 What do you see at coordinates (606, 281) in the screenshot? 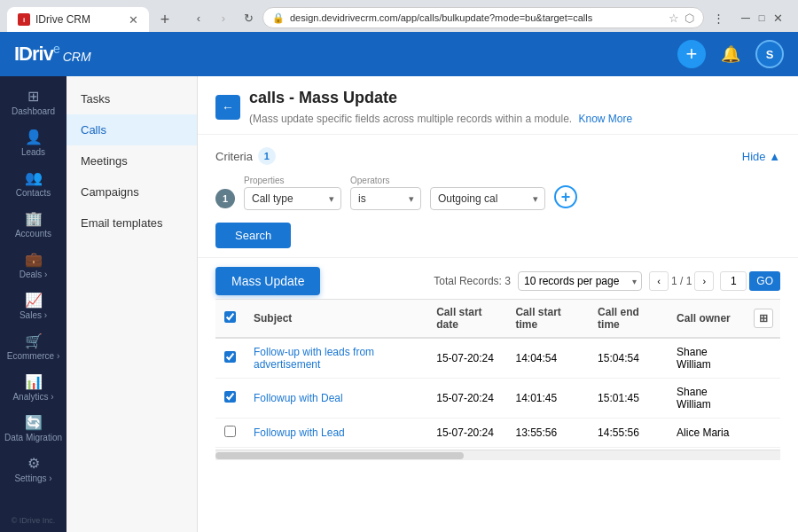
I see `table-controls: Total Records: 3 10 records per page ▾ ‹…` at bounding box center [606, 281].